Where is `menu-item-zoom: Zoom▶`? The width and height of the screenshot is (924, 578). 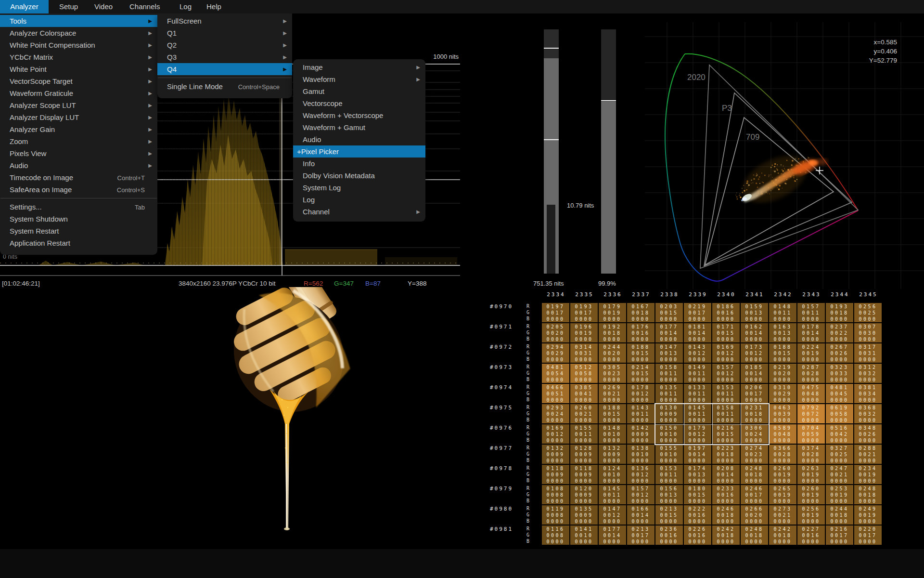
menu-item-zoom: Zoom▶ is located at coordinates (79, 142).